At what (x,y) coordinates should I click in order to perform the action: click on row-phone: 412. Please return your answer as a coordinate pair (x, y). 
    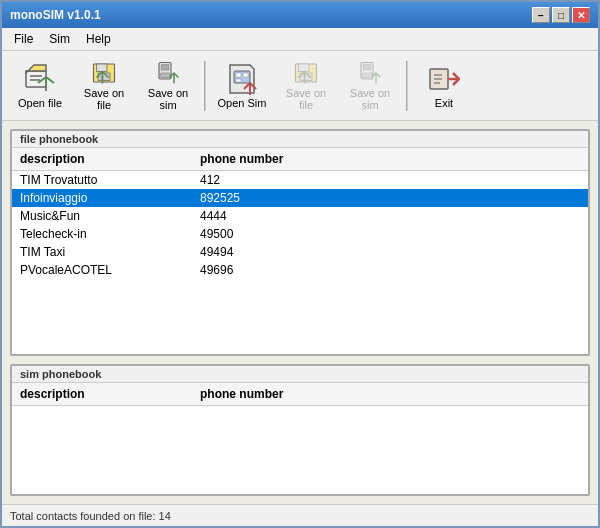
    Looking at the image, I should click on (390, 180).